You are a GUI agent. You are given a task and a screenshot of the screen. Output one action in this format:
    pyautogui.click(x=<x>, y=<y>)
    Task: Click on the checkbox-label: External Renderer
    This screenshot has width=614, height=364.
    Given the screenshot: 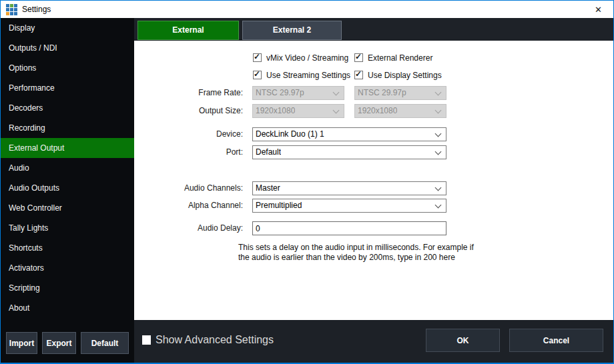 What is the action you would take?
    pyautogui.click(x=400, y=58)
    